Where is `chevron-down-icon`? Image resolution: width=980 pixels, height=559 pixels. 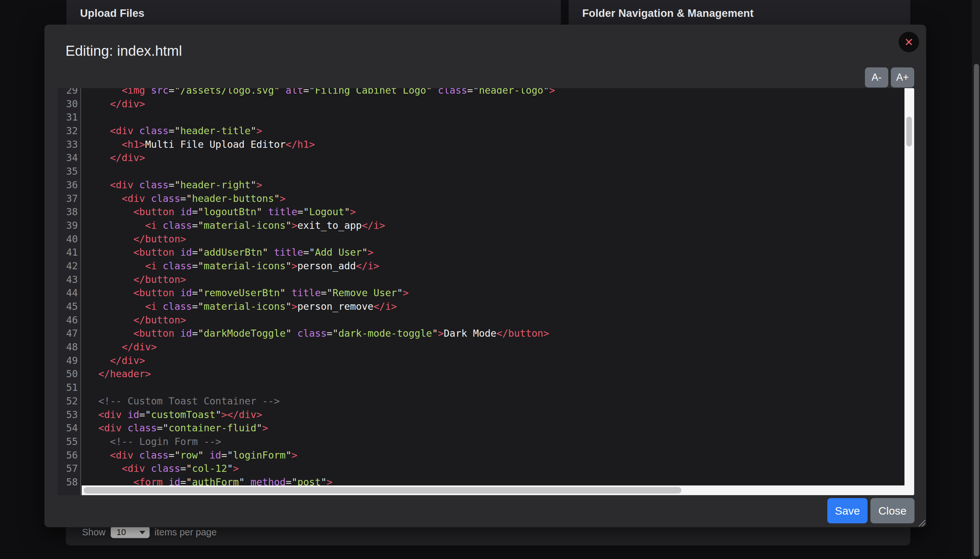
chevron-down-icon is located at coordinates (142, 533).